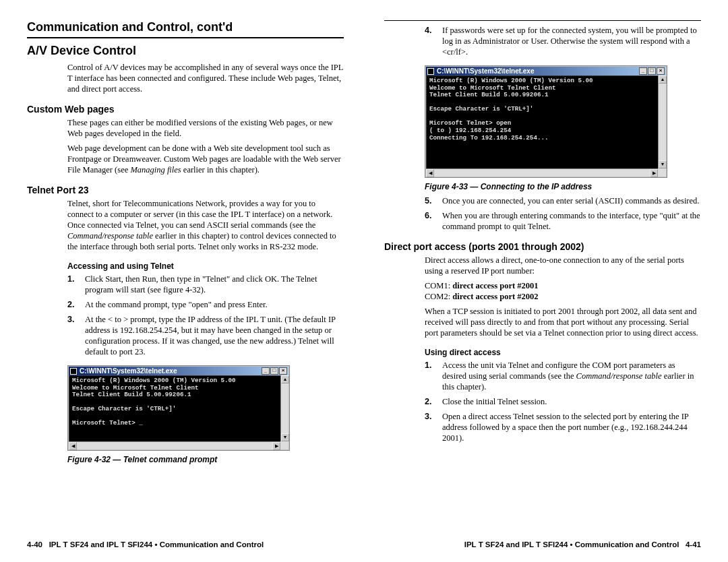  What do you see at coordinates (546, 121) in the screenshot?
I see `telnet-window-fig-4-33: C:\WINNT\System32\telnet.exe _ □ × Micro…` at bounding box center [546, 121].